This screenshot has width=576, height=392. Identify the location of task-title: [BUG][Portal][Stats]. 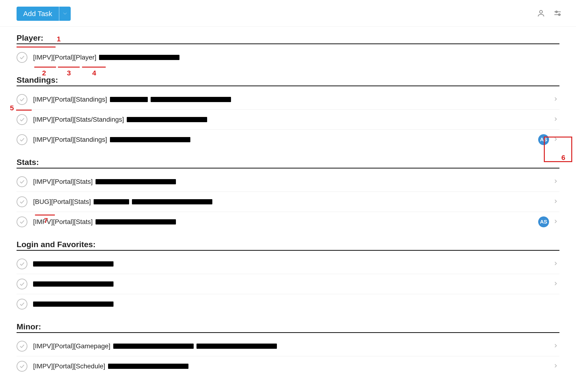
(123, 202).